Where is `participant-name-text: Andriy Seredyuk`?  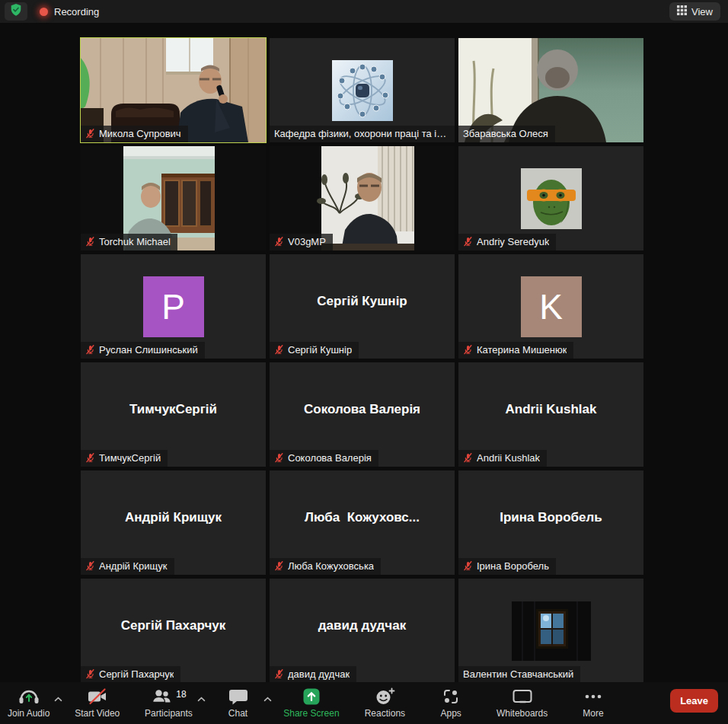 participant-name-text: Andriy Seredyuk is located at coordinates (513, 242).